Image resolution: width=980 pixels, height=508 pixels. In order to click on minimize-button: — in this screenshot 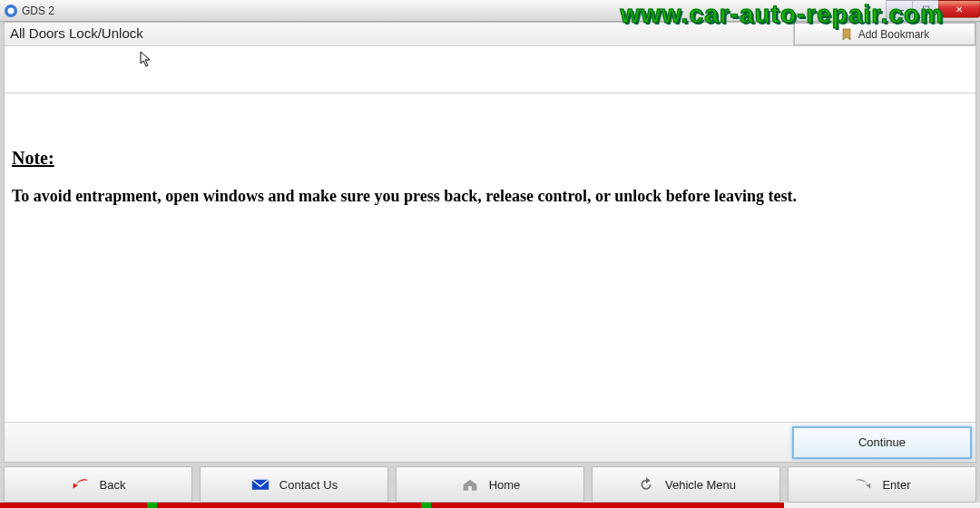, I will do `click(899, 9)`.